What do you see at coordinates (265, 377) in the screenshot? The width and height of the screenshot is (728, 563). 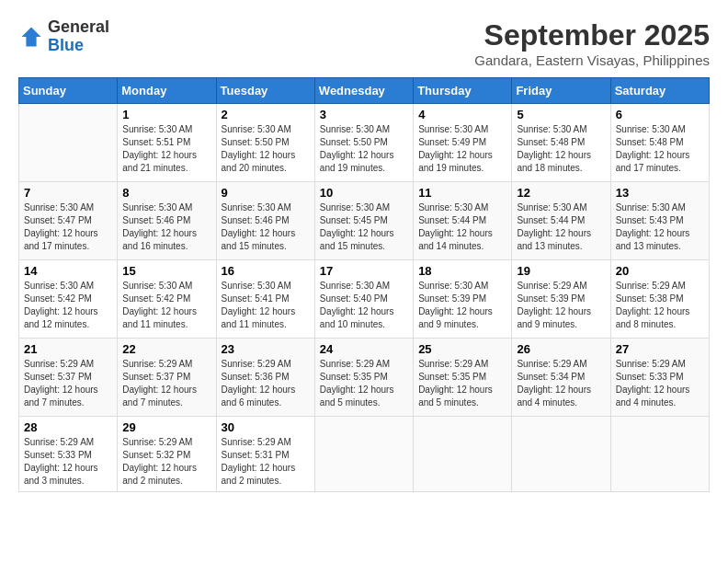 I see `calendar-day-cell: 23Sunrise: 5:29 AM Sunset: 5:36 PM Dayli…` at bounding box center [265, 377].